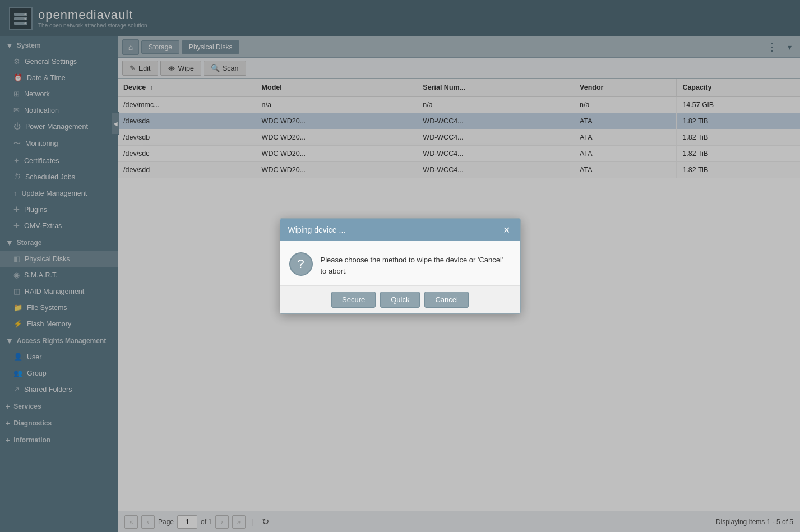 The image size is (800, 532). I want to click on modal-question-icon: ?, so click(301, 264).